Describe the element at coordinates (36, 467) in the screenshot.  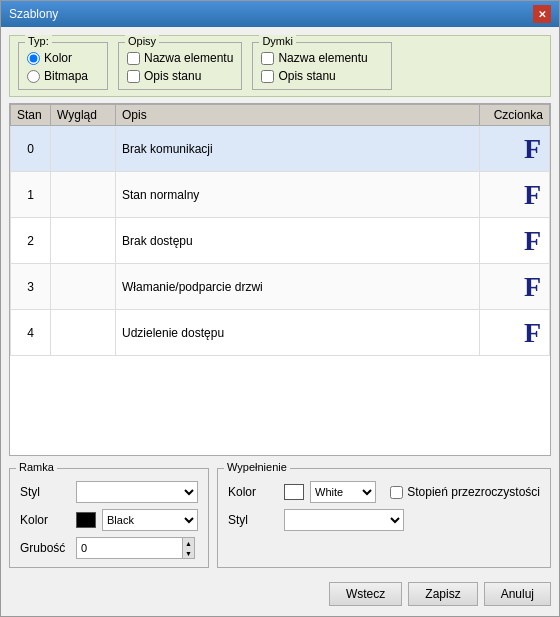
I see `ramka-label: Ramka` at that location.